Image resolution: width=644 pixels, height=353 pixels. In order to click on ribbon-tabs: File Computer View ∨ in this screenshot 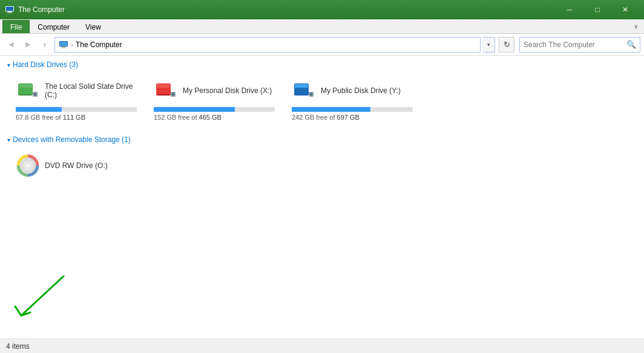, I will do `click(322, 27)`.